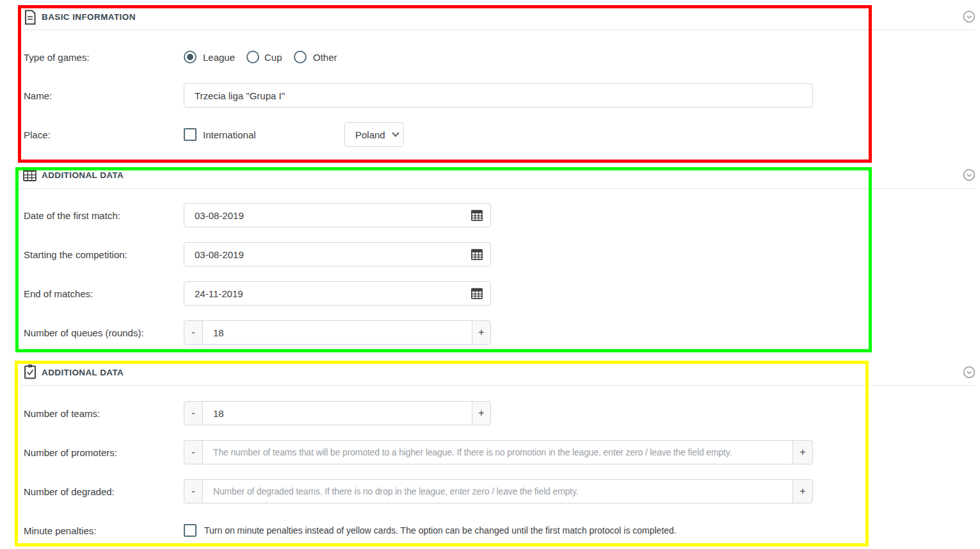 The image size is (980, 549). I want to click on starting-competition-field, so click(337, 254).